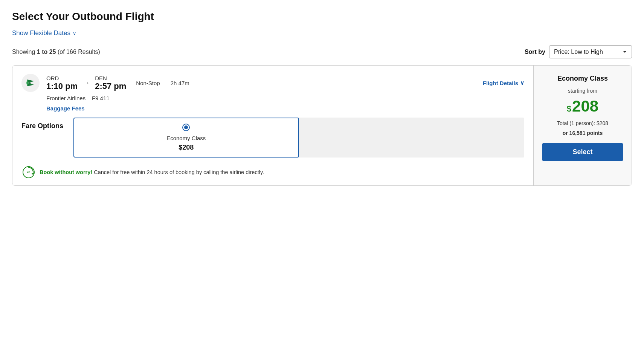 The height and width of the screenshot is (358, 644). Describe the element at coordinates (163, 83) in the screenshot. I see `flight-meta: Non-Stop 2h 47m` at that location.